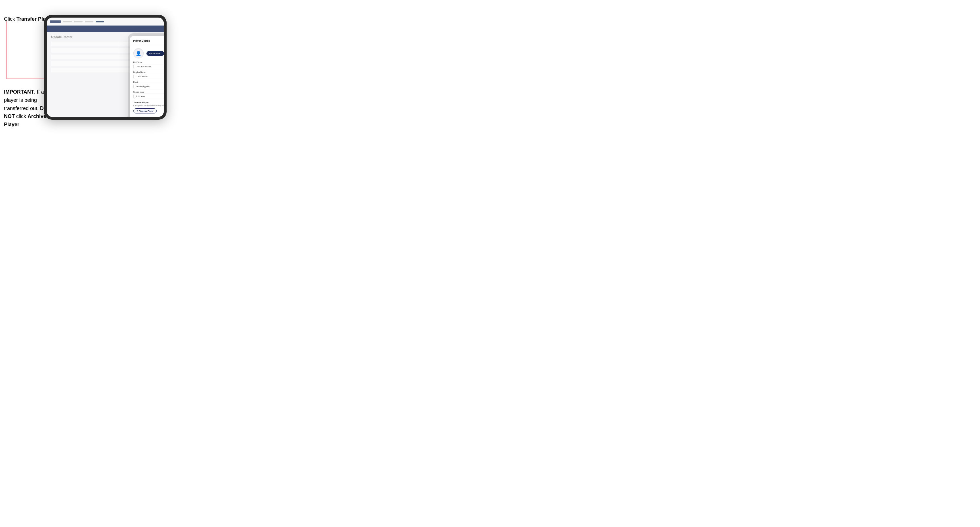 This screenshot has width=980, height=527. Describe the element at coordinates (149, 103) in the screenshot. I see `transfer-section-title: Transfer Player` at that location.